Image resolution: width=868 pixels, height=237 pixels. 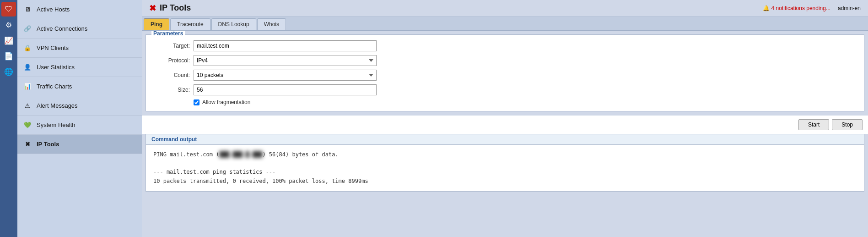 I want to click on sidebar-item-label: System Health, so click(x=56, y=125).